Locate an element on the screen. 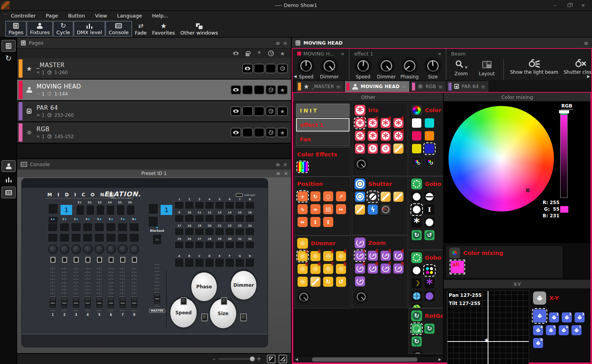  tile-colorRotCcw: ↺ is located at coordinates (429, 161).